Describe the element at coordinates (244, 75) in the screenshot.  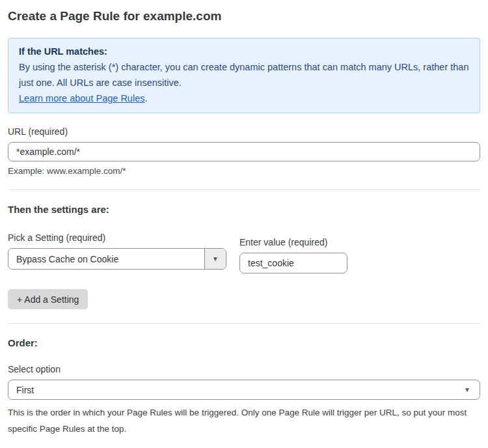
I see `info-box-body: By using the asterisk (*) character, you…` at that location.